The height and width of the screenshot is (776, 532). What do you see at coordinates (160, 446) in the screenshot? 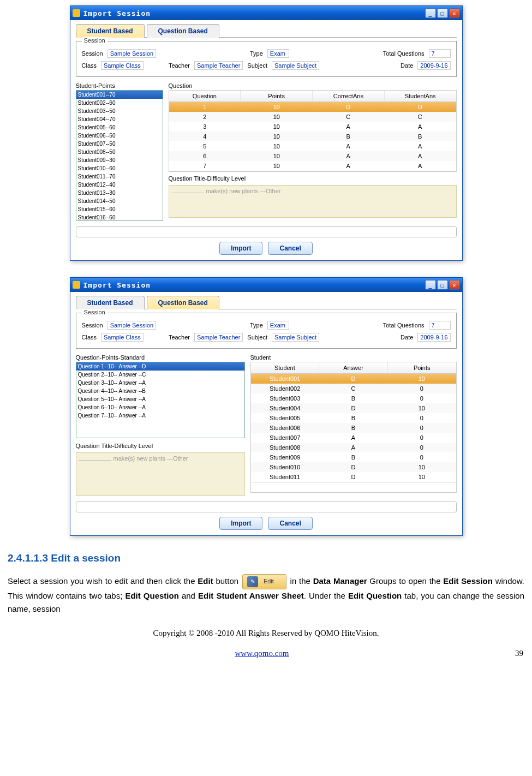
I see `difficulty-label: Question Title-Difficulty Level` at bounding box center [160, 446].